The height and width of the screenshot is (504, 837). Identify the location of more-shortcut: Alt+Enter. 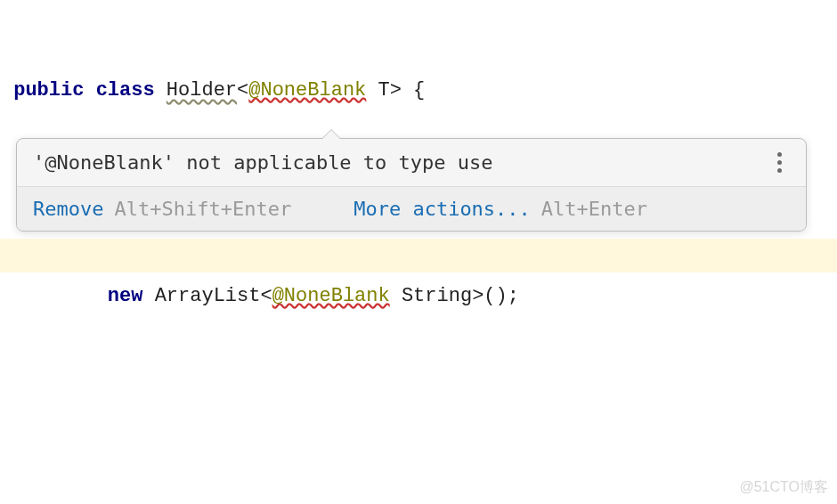
(595, 208).